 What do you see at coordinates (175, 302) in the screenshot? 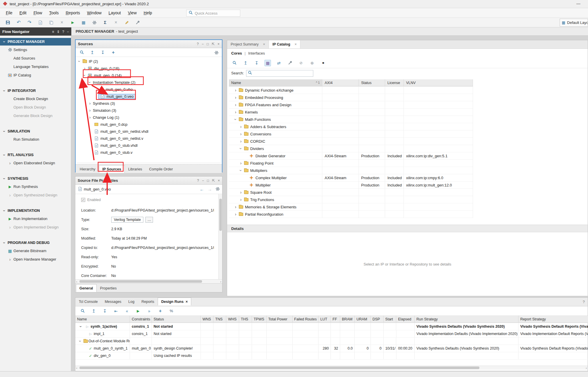
I see `bottom-tab-design-runs: Design Runs×` at bounding box center [175, 302].